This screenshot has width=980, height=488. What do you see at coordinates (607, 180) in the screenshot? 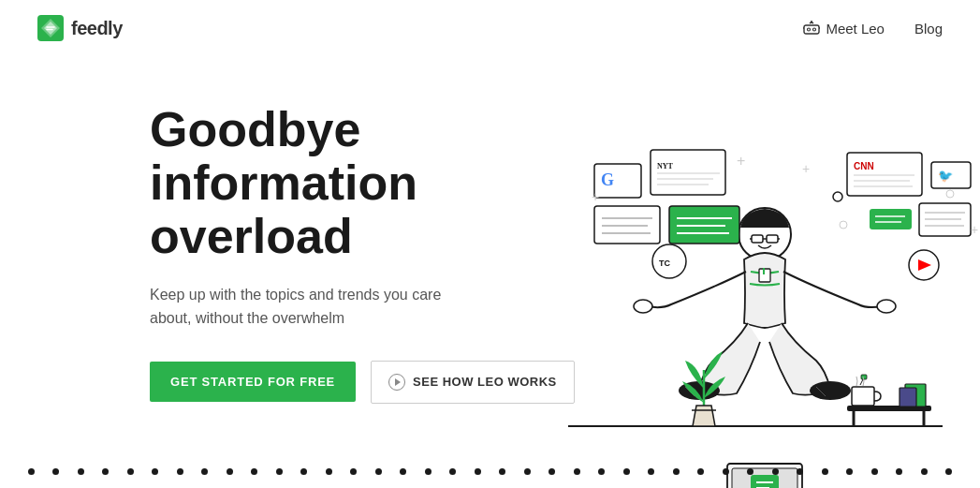
I see `svg-text: G` at bounding box center [607, 180].